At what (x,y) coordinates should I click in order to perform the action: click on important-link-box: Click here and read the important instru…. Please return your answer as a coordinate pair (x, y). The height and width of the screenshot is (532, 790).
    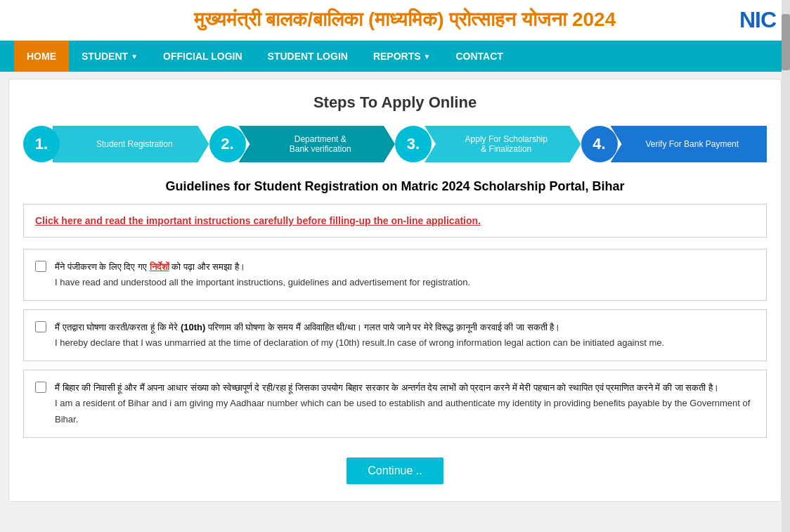
    Looking at the image, I should click on (395, 221).